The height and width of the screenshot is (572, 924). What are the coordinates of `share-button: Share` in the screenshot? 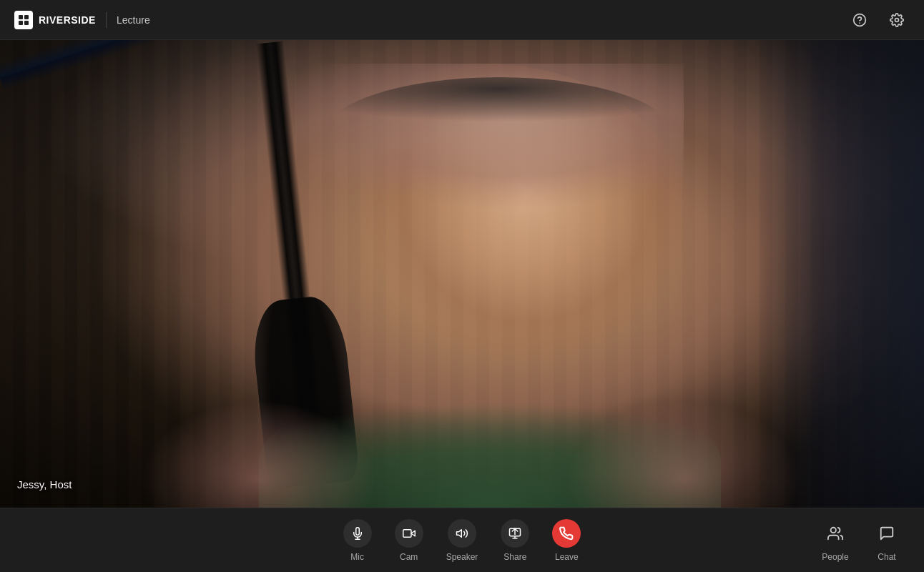 It's located at (515, 541).